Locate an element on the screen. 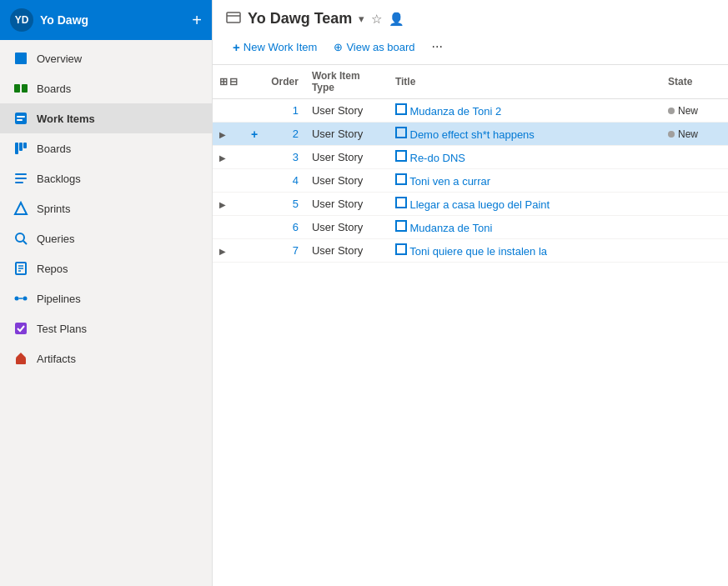 The height and width of the screenshot is (586, 728). title-dropdown-icon: ▾ is located at coordinates (362, 18).